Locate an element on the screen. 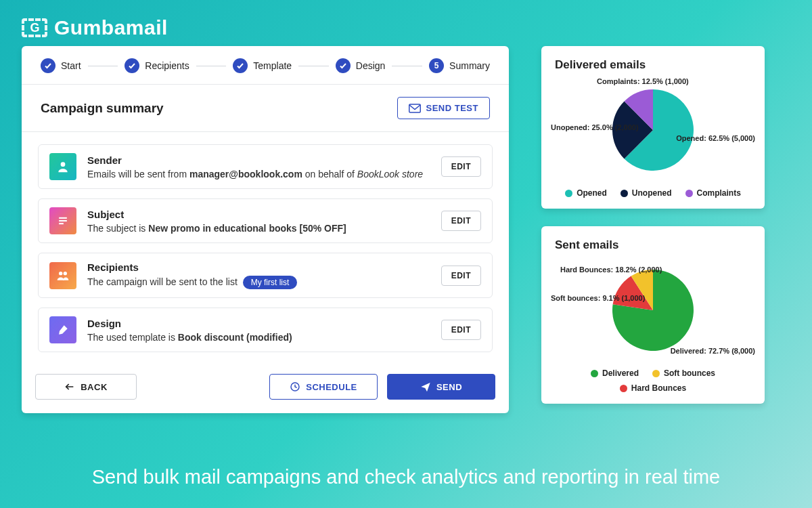 The image size is (812, 508). person-icon is located at coordinates (63, 167).